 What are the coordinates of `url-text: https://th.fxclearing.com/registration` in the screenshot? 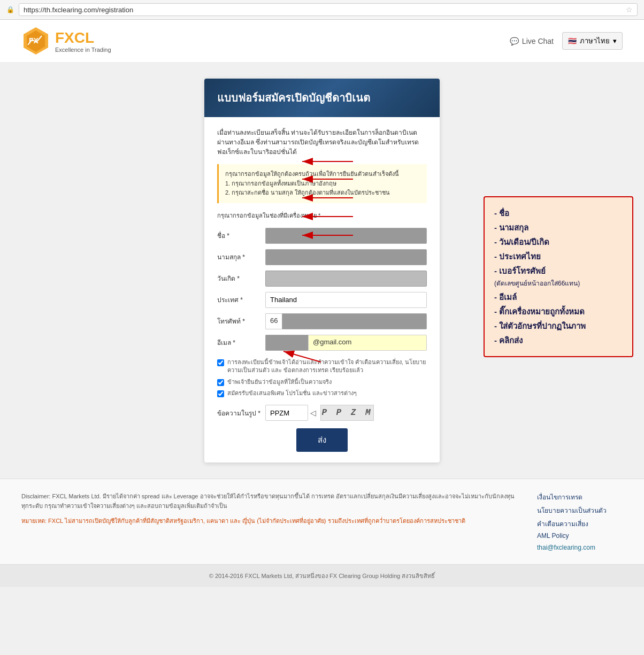 It's located at (78, 10).